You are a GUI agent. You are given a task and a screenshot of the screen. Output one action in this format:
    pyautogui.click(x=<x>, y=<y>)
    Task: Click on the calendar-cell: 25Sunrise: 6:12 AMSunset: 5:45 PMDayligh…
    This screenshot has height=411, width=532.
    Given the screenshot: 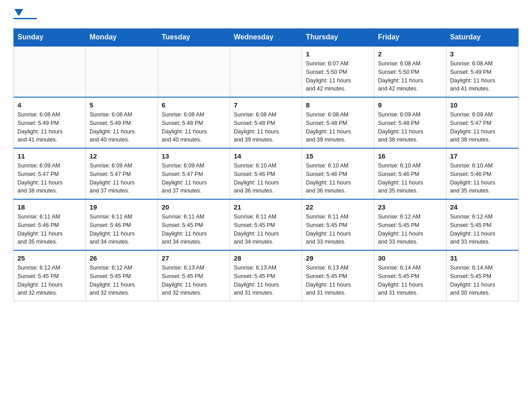 What is the action you would take?
    pyautogui.click(x=50, y=276)
    